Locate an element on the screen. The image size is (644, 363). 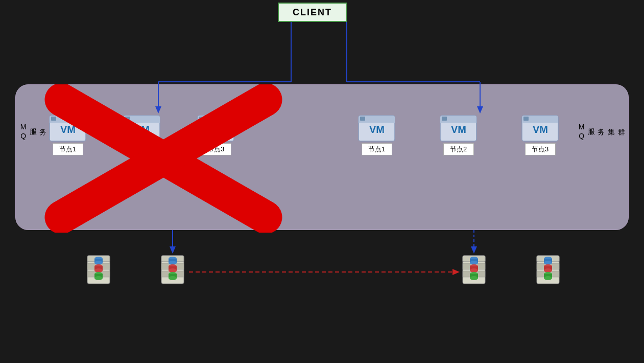
left-node-3: VM 节点3 is located at coordinates (216, 133).